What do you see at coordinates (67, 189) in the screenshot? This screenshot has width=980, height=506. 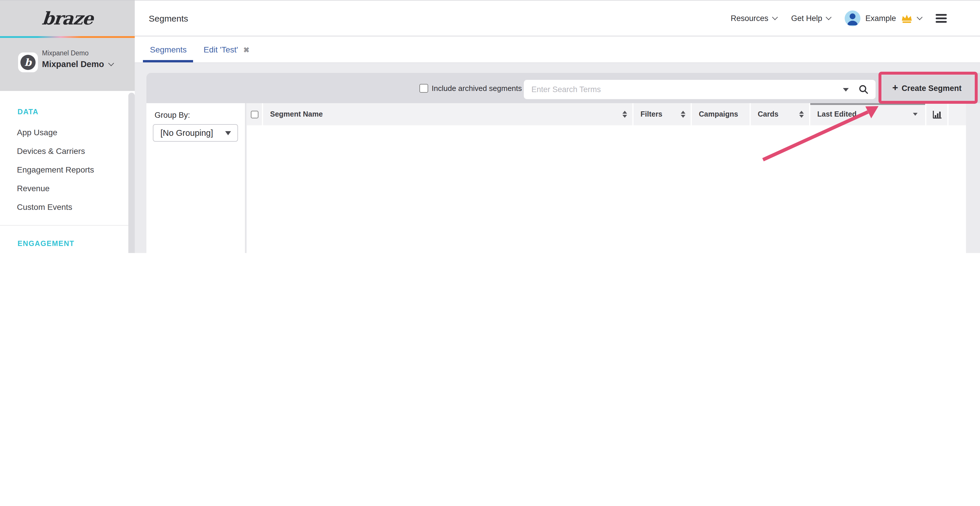 I see `sidebar-item-revenue: Revenue` at bounding box center [67, 189].